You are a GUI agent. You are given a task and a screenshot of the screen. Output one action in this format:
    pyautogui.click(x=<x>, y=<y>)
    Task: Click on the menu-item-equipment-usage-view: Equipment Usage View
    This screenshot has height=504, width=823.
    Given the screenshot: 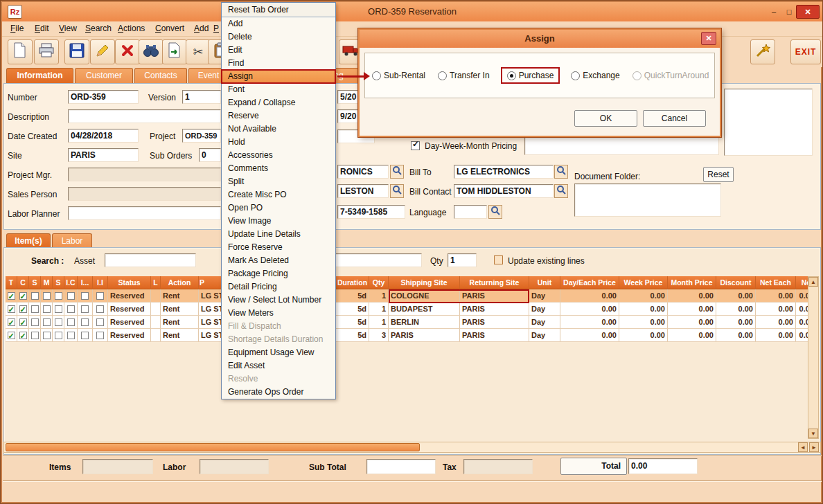 What is the action you would take?
    pyautogui.click(x=278, y=353)
    